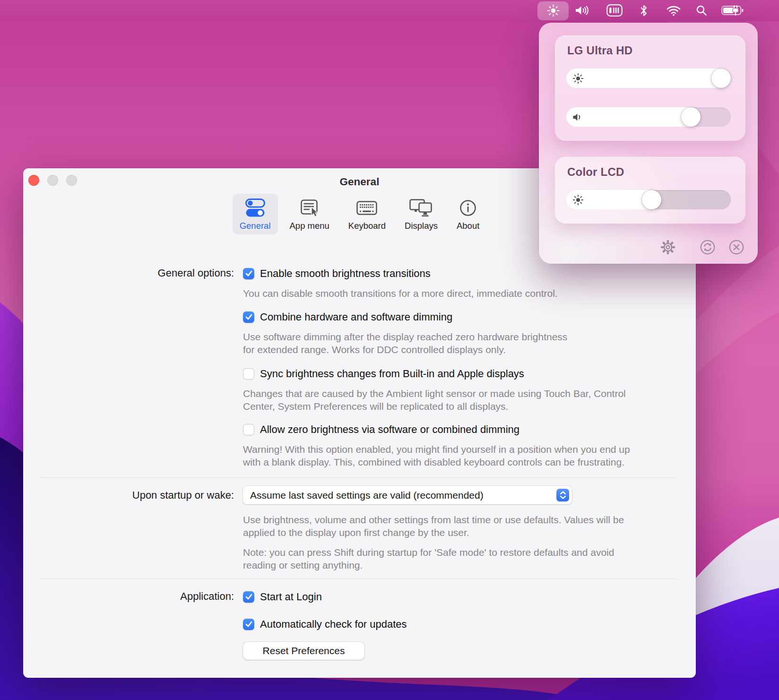 The height and width of the screenshot is (700, 779). What do you see at coordinates (650, 88) in the screenshot?
I see `display-card-lg-ultra-hd: LG Ultra HD` at bounding box center [650, 88].